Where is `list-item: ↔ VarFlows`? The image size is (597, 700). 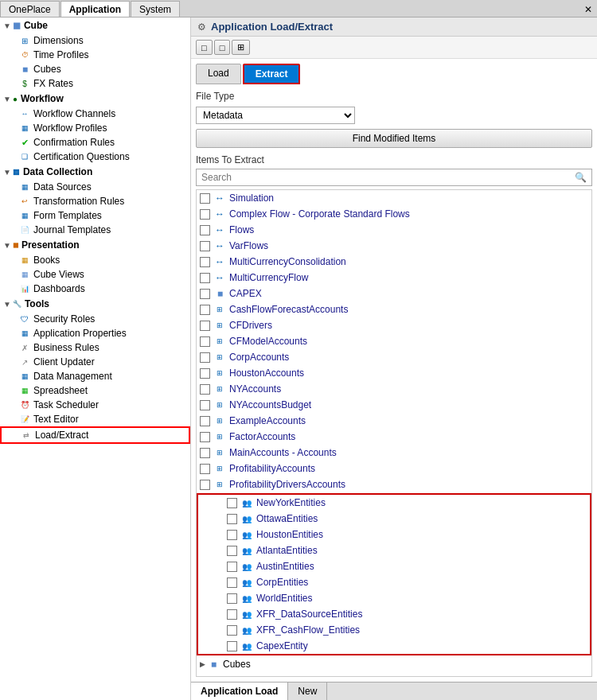 list-item: ↔ VarFlows is located at coordinates (394, 246).